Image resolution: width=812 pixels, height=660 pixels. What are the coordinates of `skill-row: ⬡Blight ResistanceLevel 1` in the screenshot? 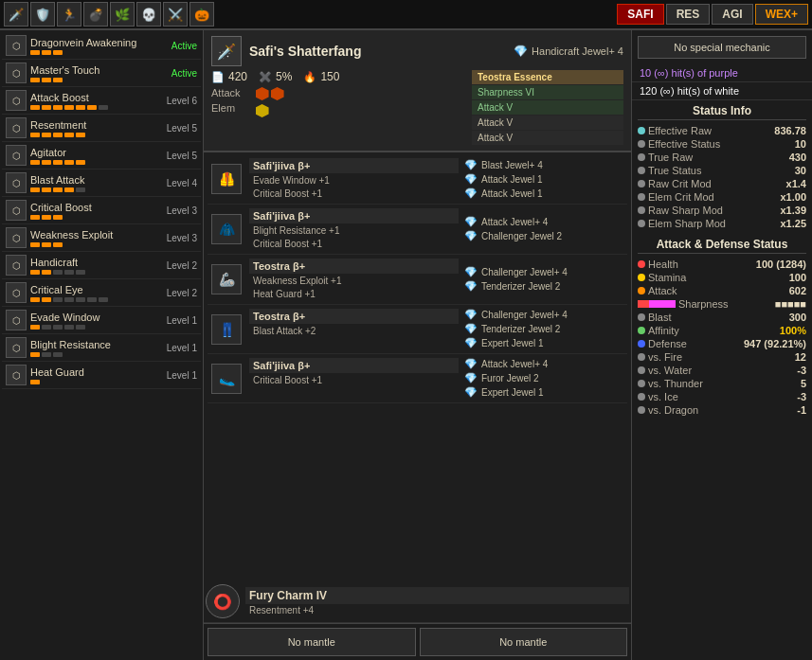 It's located at (101, 348).